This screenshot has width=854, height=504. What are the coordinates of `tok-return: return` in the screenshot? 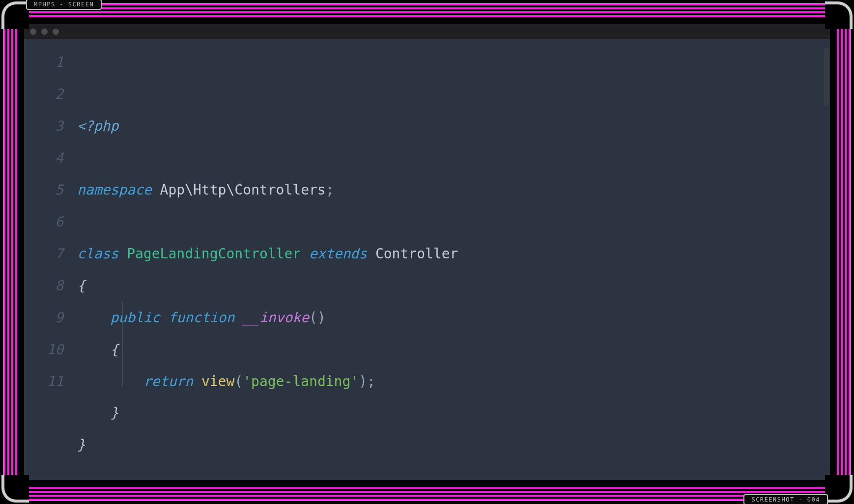 It's located at (168, 381).